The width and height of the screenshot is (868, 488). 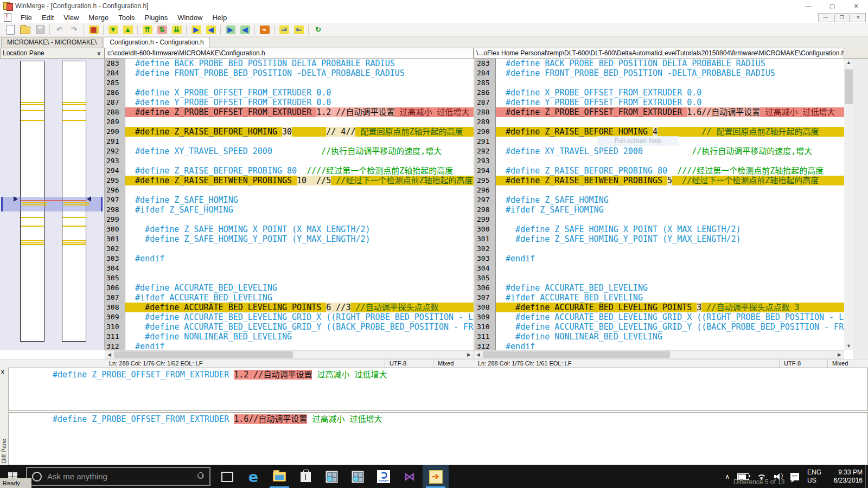 What do you see at coordinates (156, 42) in the screenshot?
I see `tab-file-compare: Configuration.h - Configuration.h` at bounding box center [156, 42].